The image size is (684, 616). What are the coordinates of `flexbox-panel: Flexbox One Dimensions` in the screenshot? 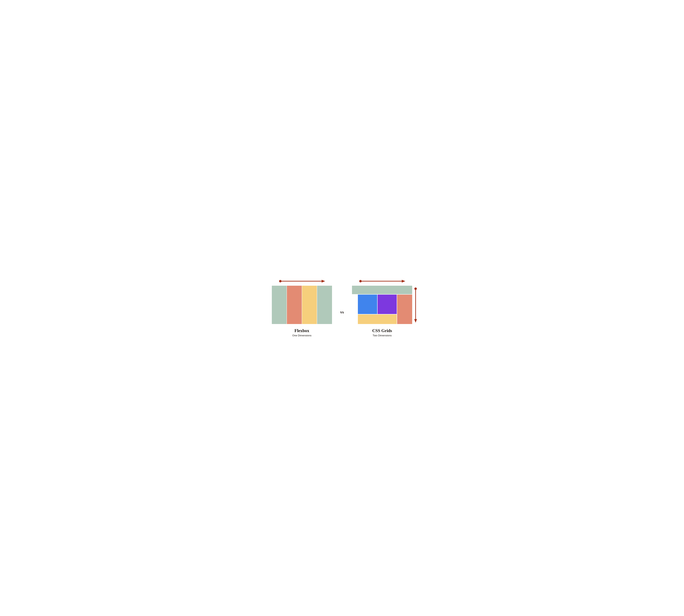 It's located at (302, 308).